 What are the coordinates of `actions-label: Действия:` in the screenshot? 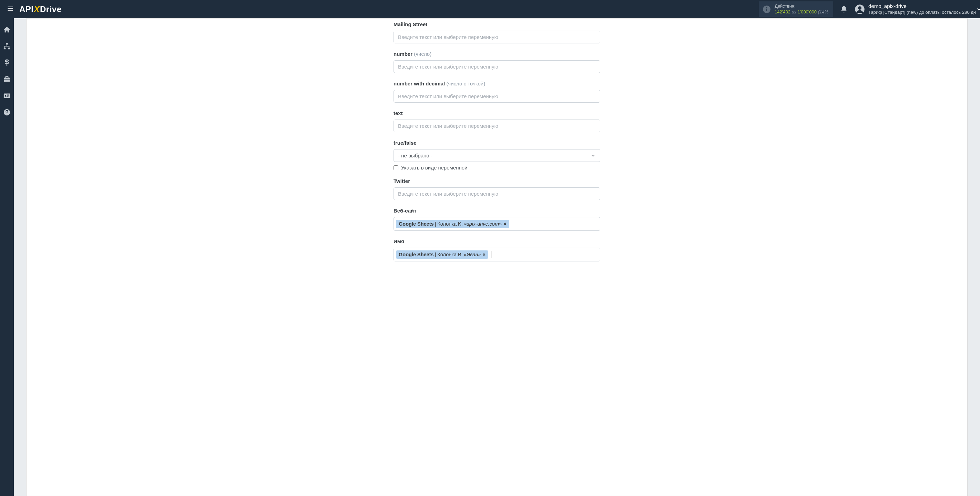 It's located at (801, 6).